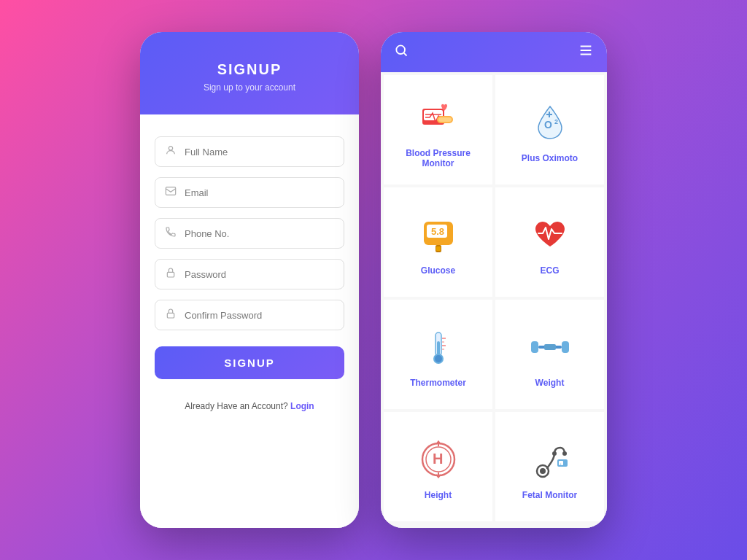  I want to click on height-item: H Height, so click(438, 467).